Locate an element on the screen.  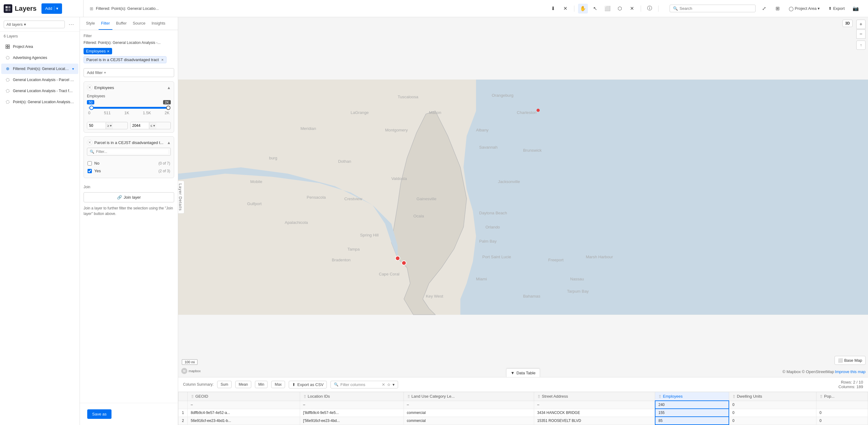
total-empty is located at coordinates (183, 405).